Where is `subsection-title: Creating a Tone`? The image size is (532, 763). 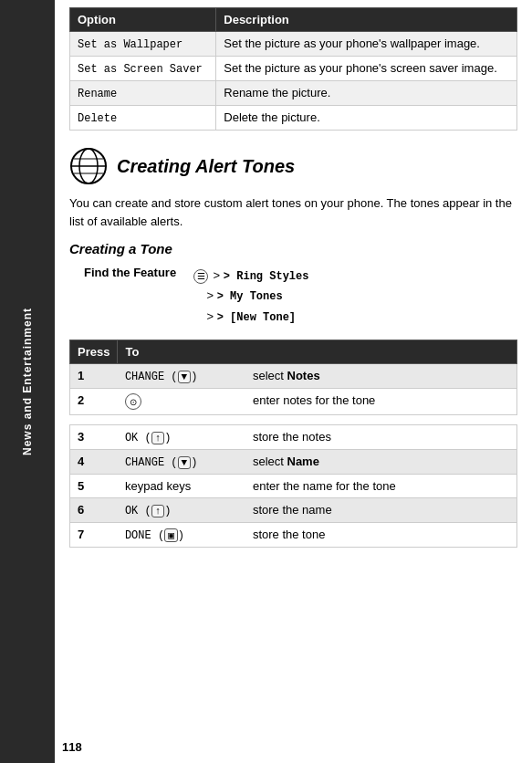
subsection-title: Creating a Tone is located at coordinates (294, 248).